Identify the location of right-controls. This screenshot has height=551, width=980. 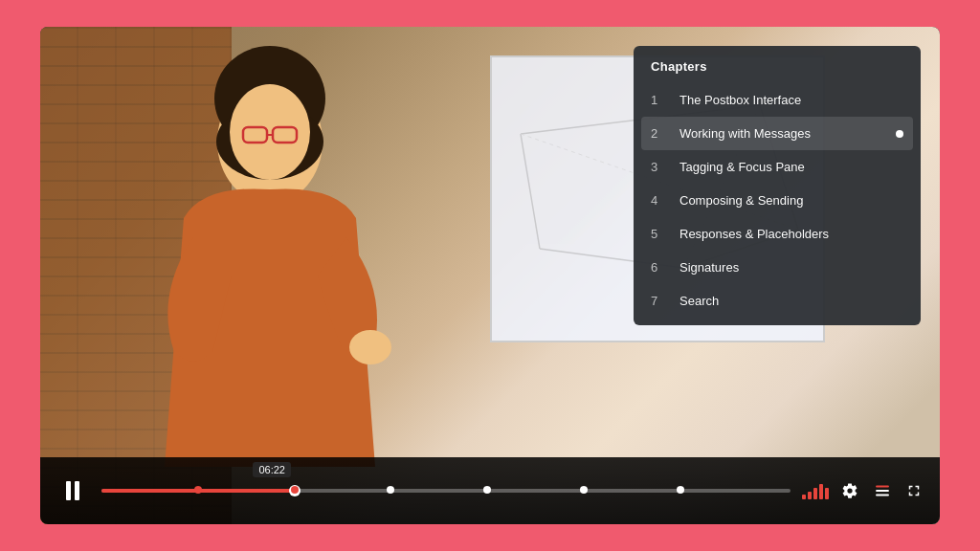
(863, 491).